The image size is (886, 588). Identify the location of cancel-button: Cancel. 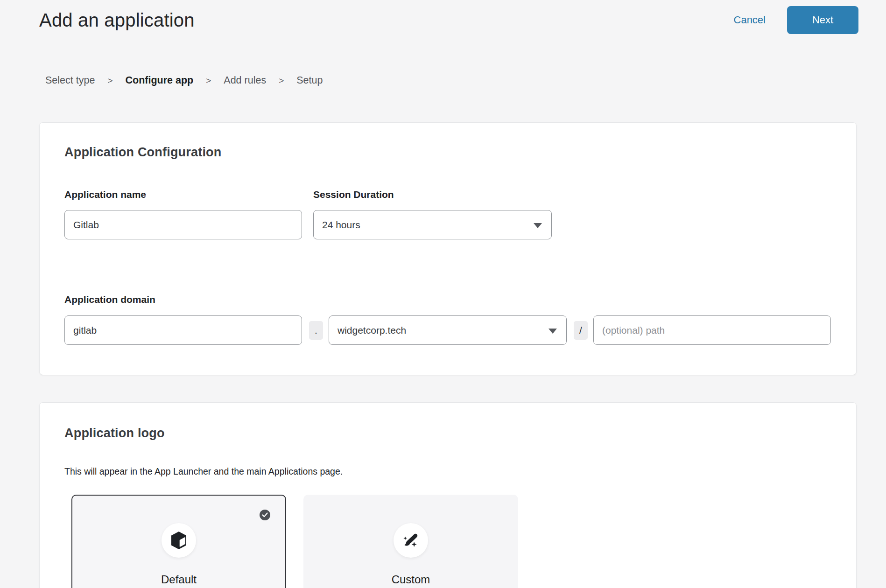
(750, 20).